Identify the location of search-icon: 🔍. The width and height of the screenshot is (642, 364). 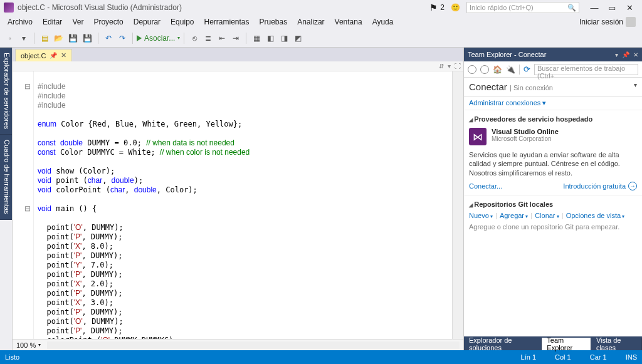
(572, 8).